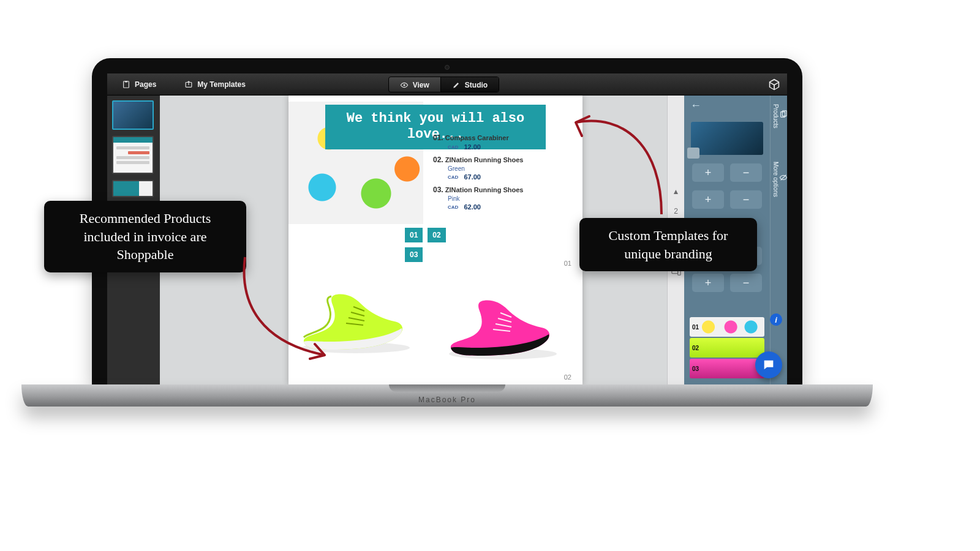 Image resolution: width=980 pixels, height=551 pixels. What do you see at coordinates (139, 84) in the screenshot?
I see `pages-button: Pages` at bounding box center [139, 84].